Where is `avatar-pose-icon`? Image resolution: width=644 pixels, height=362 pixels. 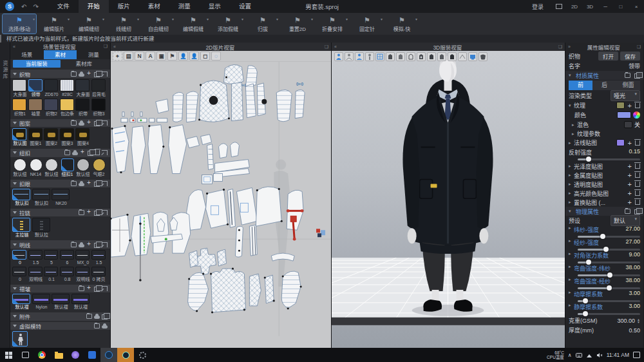
avatar-pose-icon is located at coordinates (370, 57).